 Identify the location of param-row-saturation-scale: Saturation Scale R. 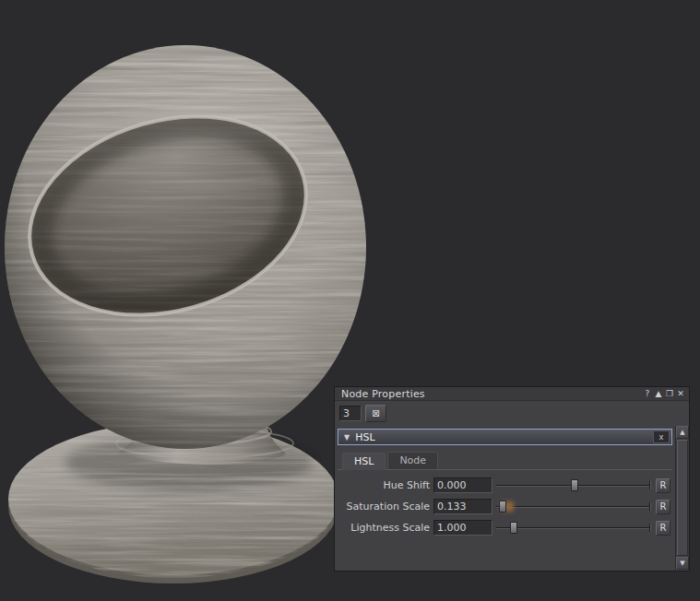
(505, 507).